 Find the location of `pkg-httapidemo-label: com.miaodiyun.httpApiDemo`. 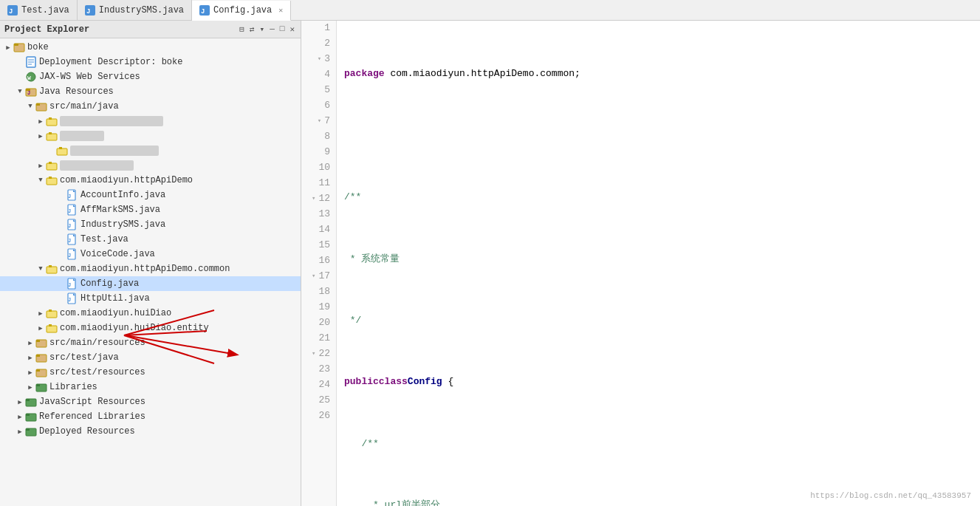

pkg-httapidemo-label: com.miaodiyun.httpApiDemo is located at coordinates (126, 180).